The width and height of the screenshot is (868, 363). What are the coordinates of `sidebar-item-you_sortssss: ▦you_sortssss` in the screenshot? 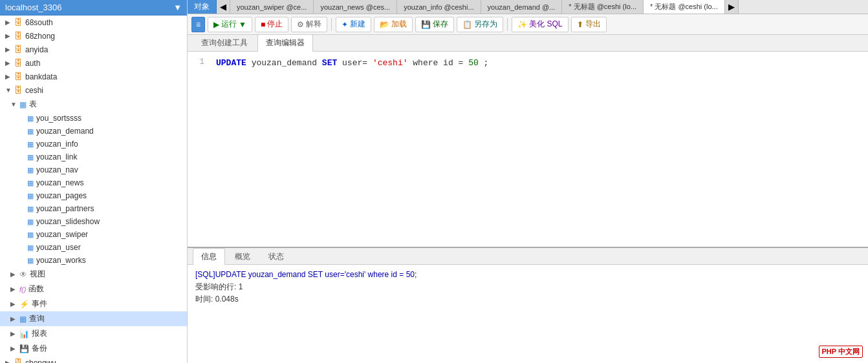 It's located at (93, 118).